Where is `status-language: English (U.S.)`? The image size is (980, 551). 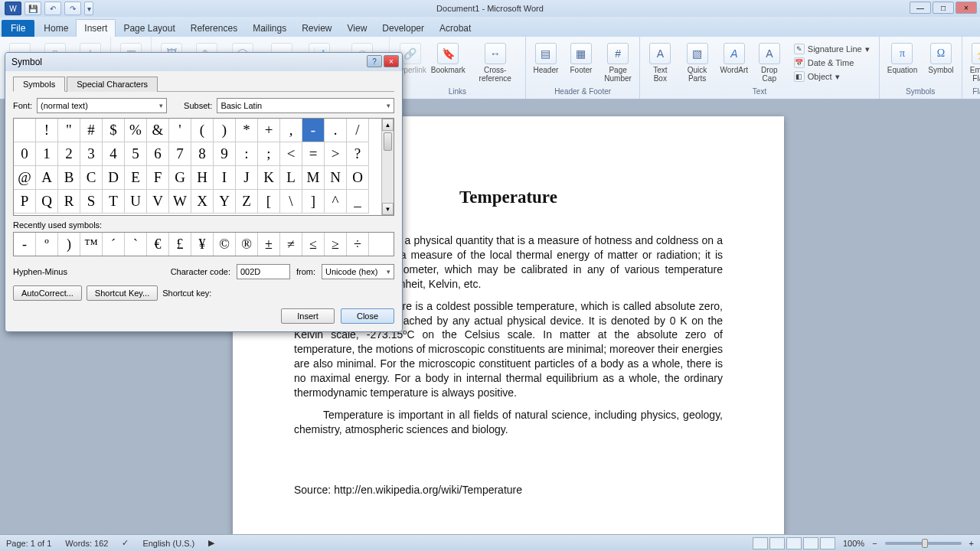
status-language: English (U.S.) is located at coordinates (168, 543).